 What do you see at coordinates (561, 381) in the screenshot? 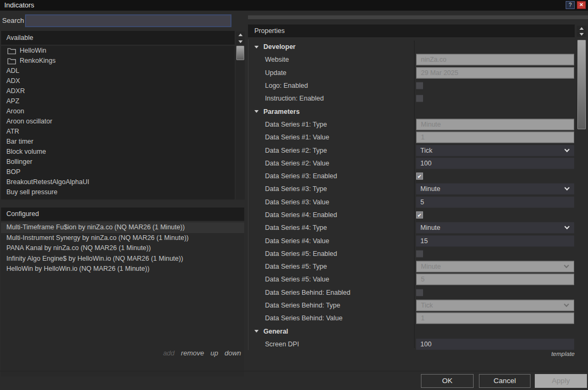
I see `apply-button: Apply` at bounding box center [561, 381].